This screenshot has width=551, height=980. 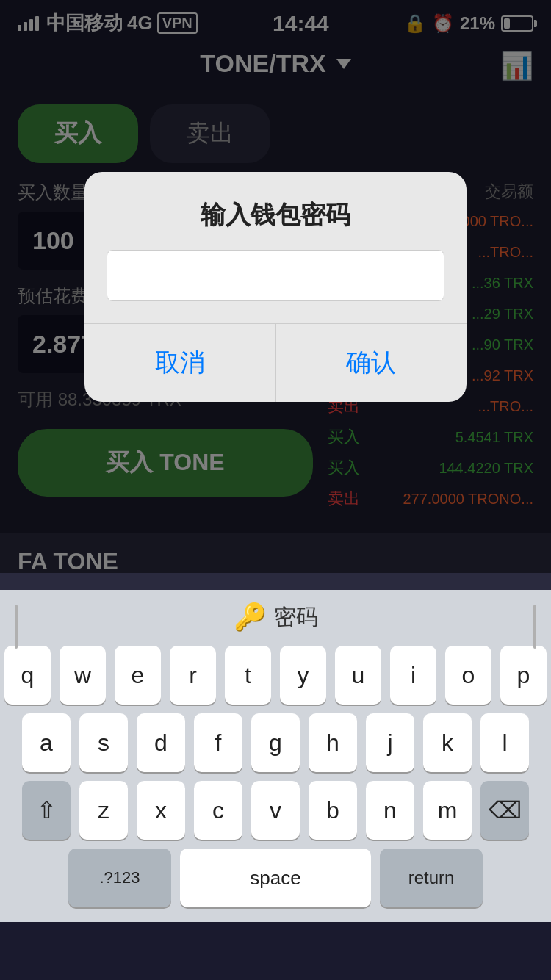 I want to click on key-s: s, so click(x=104, y=743).